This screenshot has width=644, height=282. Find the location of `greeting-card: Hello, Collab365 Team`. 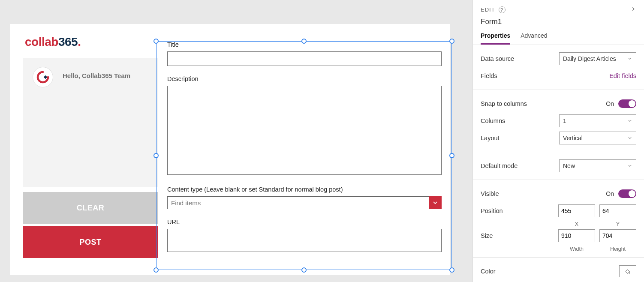

greeting-card: Hello, Collab365 Team is located at coordinates (90, 123).